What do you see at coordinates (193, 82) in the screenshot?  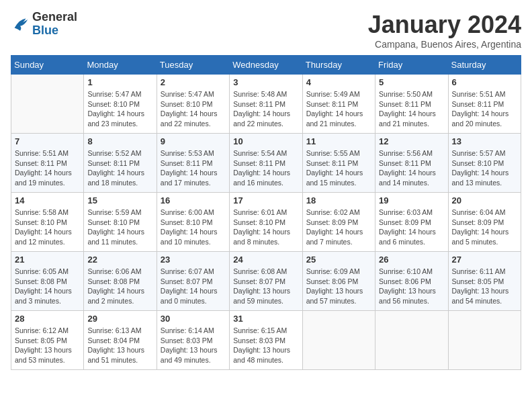 I see `day-number: 2` at bounding box center [193, 82].